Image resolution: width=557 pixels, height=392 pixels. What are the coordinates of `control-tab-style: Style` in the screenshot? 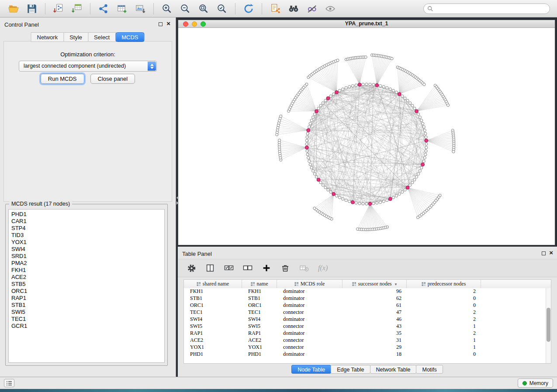 It's located at (76, 37).